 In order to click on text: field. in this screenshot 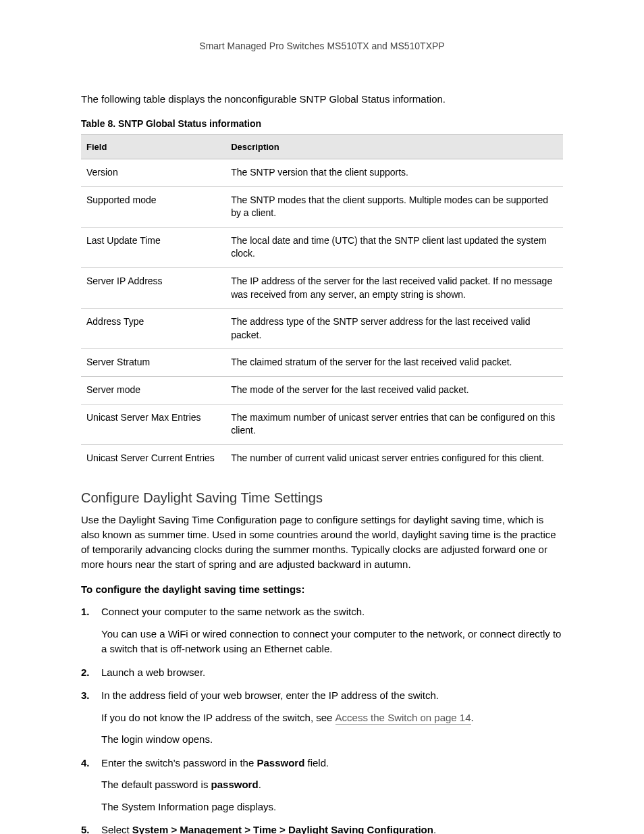, I will do `click(317, 763)`.